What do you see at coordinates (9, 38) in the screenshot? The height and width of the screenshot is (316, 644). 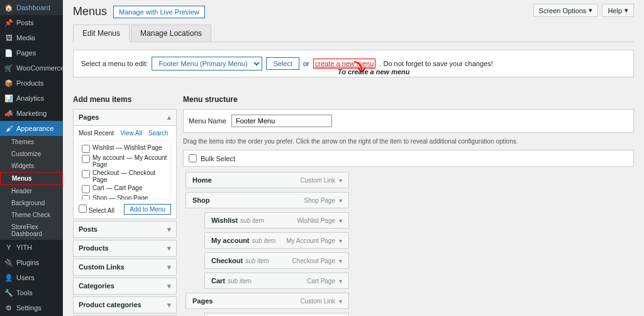 I see `menu-icon: 🖼` at bounding box center [9, 38].